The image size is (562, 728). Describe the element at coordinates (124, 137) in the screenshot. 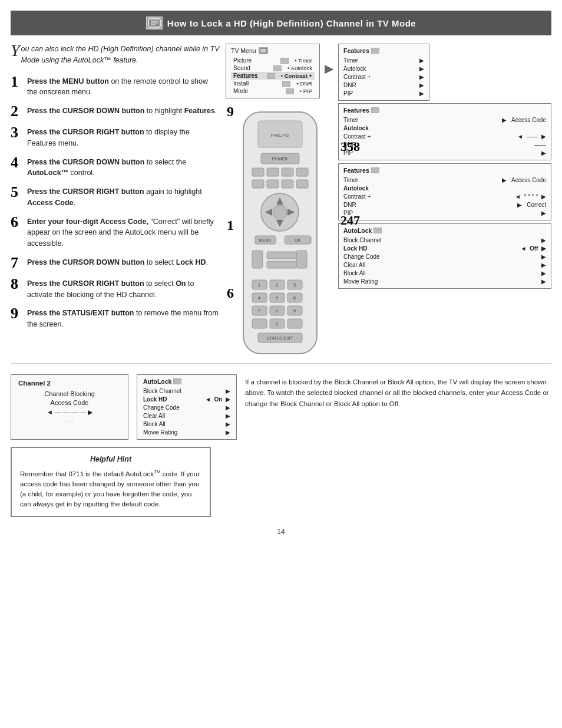

I see `step-text-3: Press the CURSOR RIGHT button to display…` at that location.